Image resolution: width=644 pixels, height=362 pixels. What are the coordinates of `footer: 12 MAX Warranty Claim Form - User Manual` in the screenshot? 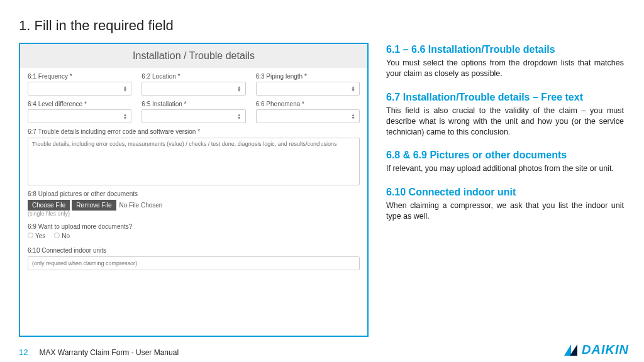 It's located at (99, 352).